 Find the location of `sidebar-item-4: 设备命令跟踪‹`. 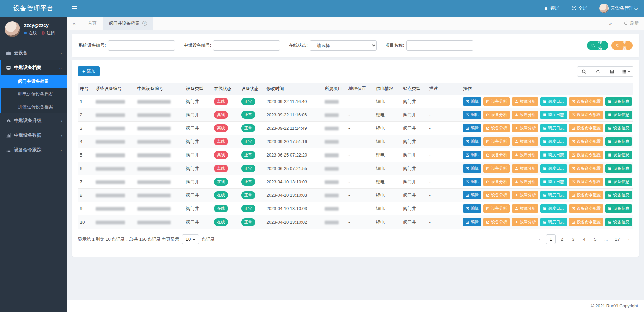

sidebar-item-4: 设备命令跟踪‹ is located at coordinates (34, 150).